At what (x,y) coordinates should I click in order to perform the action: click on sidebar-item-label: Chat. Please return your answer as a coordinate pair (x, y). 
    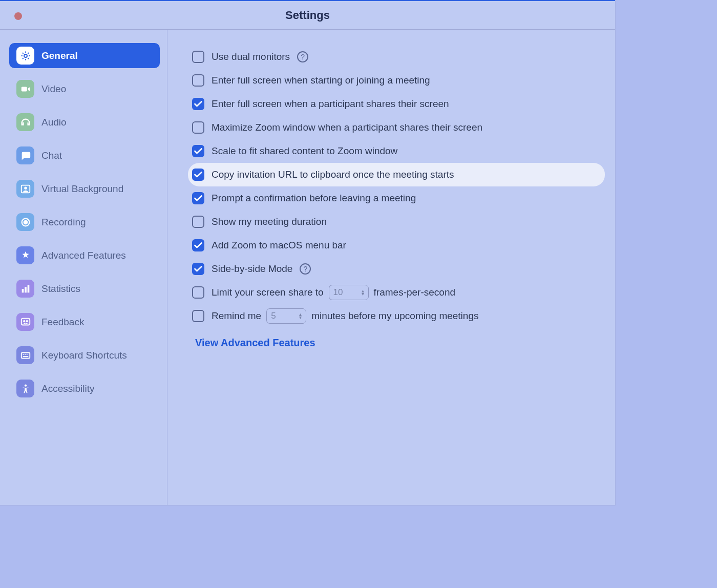
    Looking at the image, I should click on (52, 156).